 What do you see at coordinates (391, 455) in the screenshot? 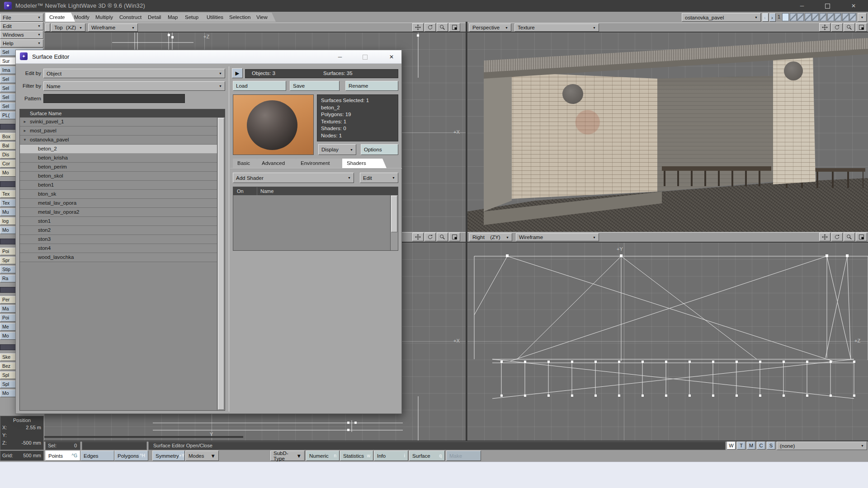
I see `toolbar-info: Infoi` at bounding box center [391, 455].